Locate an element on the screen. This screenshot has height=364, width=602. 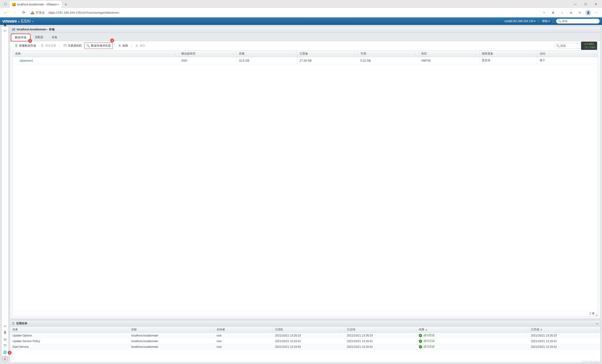
reload-button: ⟳ is located at coordinates (23, 13).